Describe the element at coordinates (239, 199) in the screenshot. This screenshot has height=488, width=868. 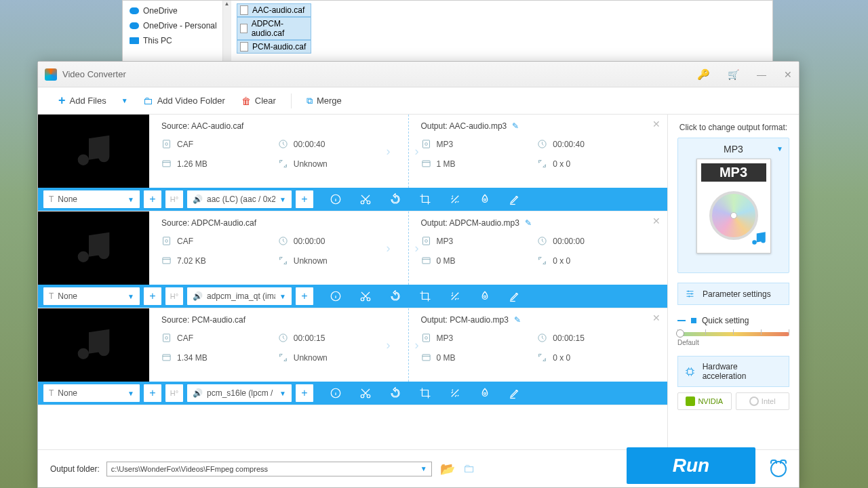
I see `audio-codec-select: 🔊aac (LC) (aac / 0x20▼` at that location.